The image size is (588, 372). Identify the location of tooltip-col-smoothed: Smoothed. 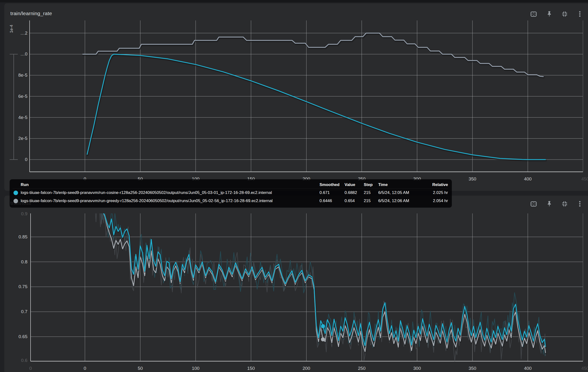
(332, 185).